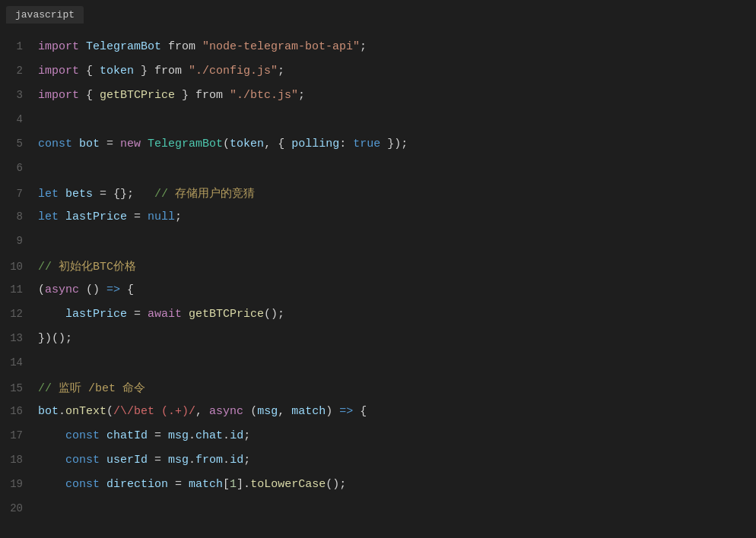 This screenshot has height=538, width=756. I want to click on line-number: 20, so click(19, 508).